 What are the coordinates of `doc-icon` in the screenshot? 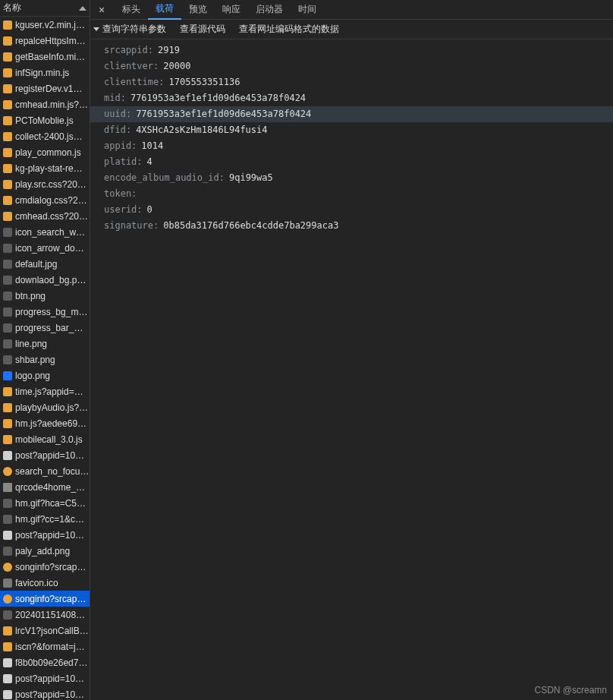 It's located at (8, 535).